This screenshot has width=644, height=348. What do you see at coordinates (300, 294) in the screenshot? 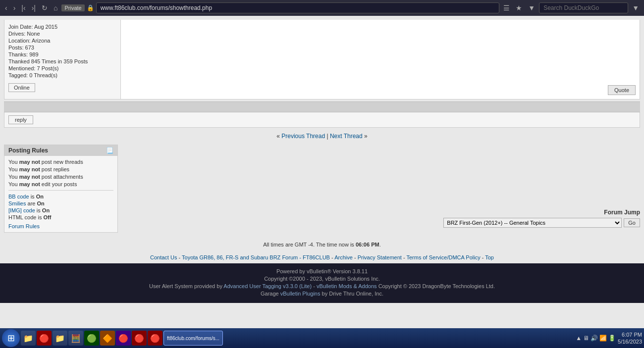
I see `vb-plugins-link: vBulletin Plugins` at bounding box center [300, 294].